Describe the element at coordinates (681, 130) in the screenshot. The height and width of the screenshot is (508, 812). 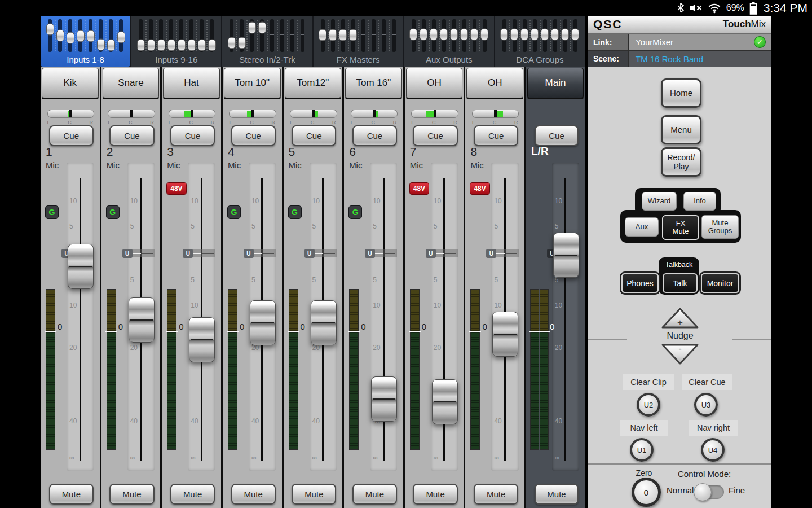
I see `menu-button: Menu` at that location.